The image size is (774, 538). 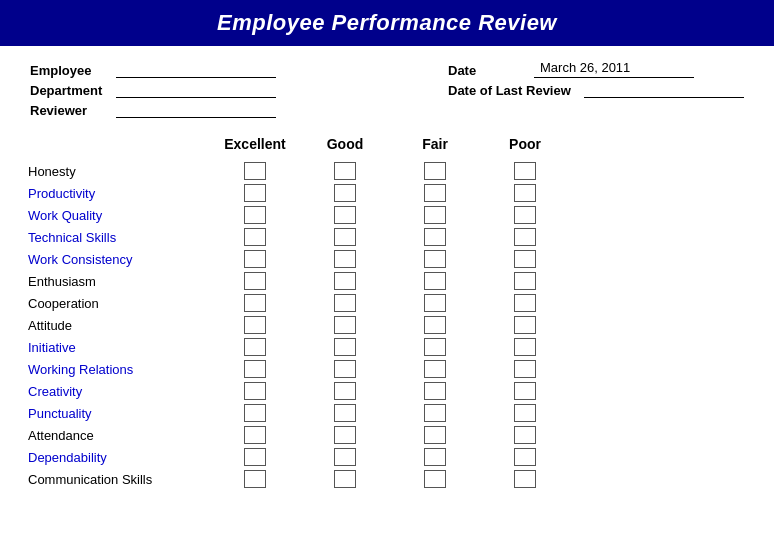 What do you see at coordinates (664, 90) in the screenshot?
I see `last-review-line` at bounding box center [664, 90].